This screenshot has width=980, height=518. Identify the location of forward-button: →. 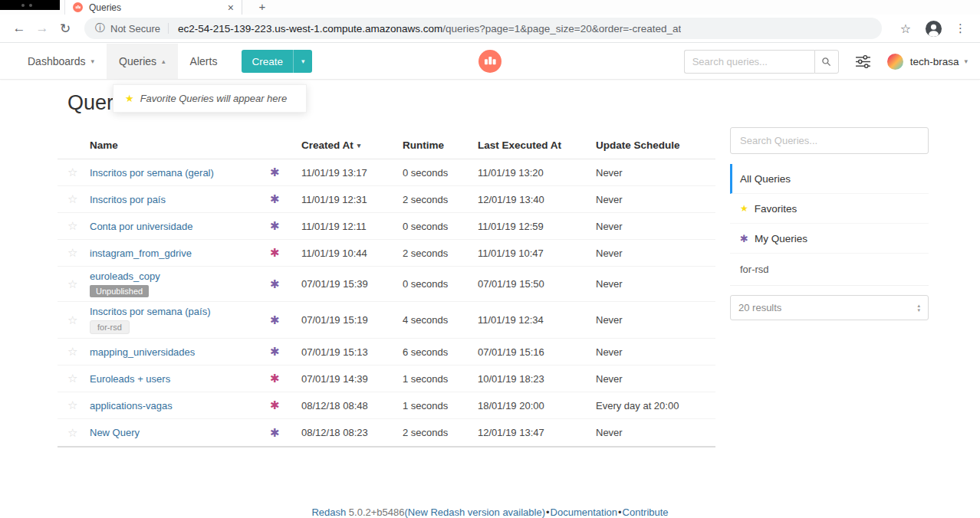
(42, 28).